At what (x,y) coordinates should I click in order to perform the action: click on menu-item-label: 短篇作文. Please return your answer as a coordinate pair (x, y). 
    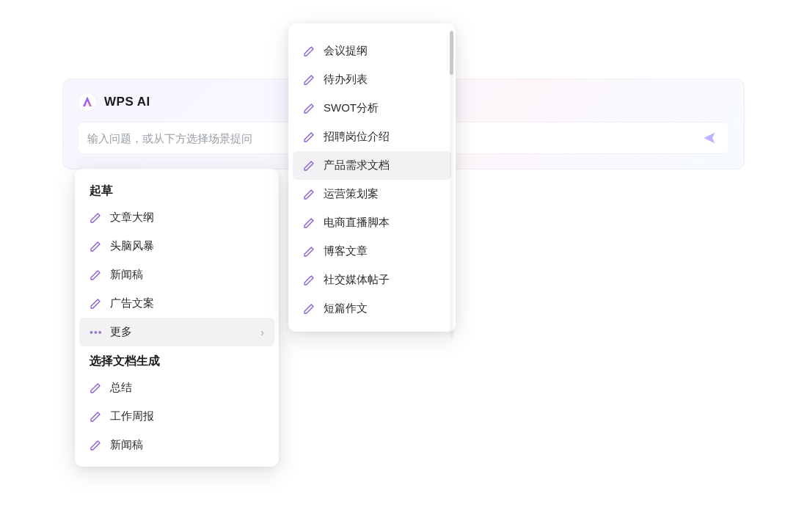
    Looking at the image, I should click on (346, 308).